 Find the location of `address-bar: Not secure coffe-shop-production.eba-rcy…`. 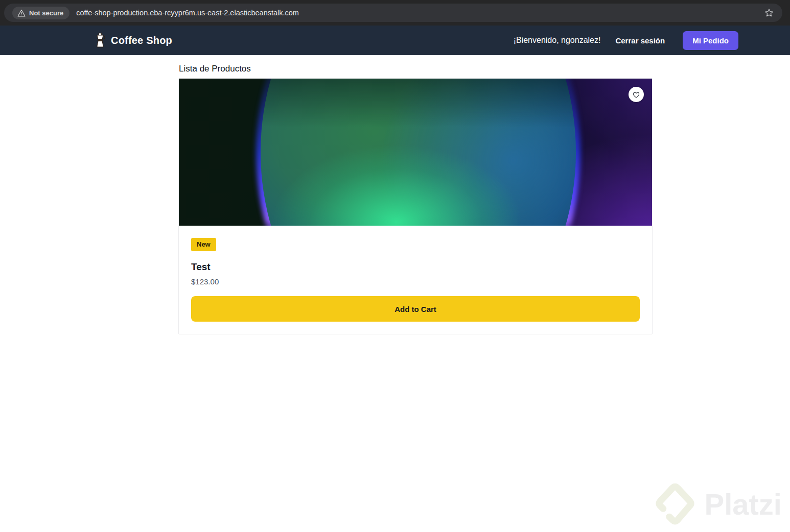

address-bar: Not secure coffe-shop-production.eba-rcy… is located at coordinates (393, 13).